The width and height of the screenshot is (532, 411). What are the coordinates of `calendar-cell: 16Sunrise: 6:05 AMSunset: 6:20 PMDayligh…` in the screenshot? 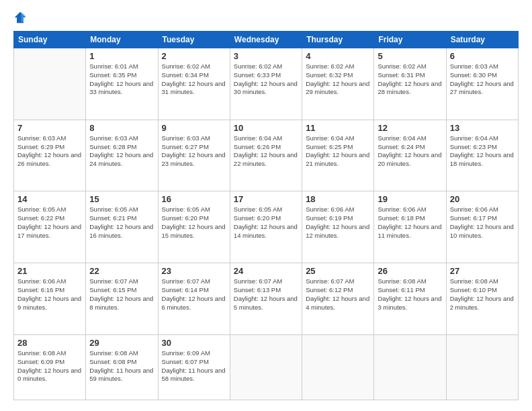 It's located at (193, 227).